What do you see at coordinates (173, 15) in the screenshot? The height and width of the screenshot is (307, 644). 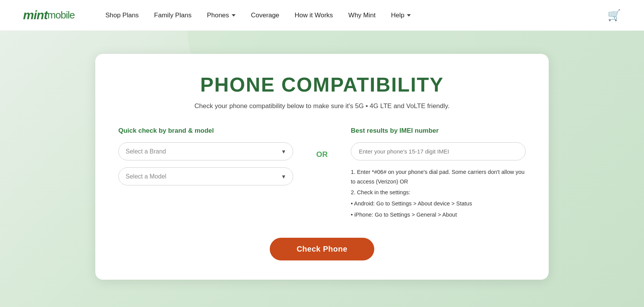 I see `nav-family-plans-label: Family Plans` at bounding box center [173, 15].